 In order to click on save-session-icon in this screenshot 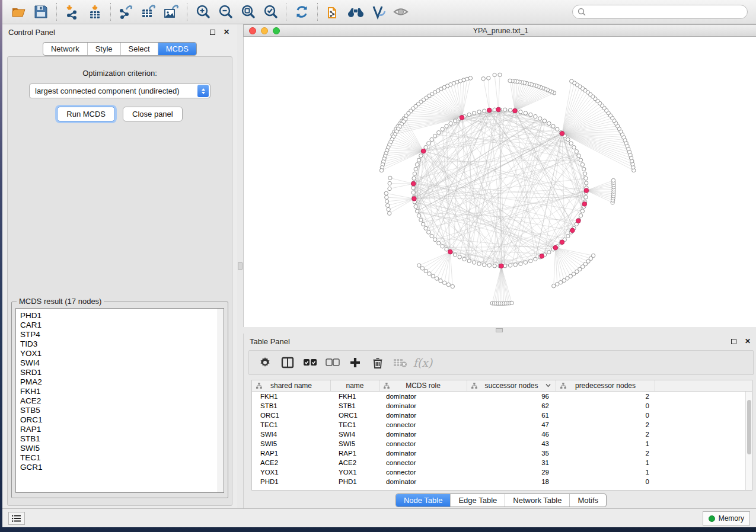, I will do `click(41, 12)`.